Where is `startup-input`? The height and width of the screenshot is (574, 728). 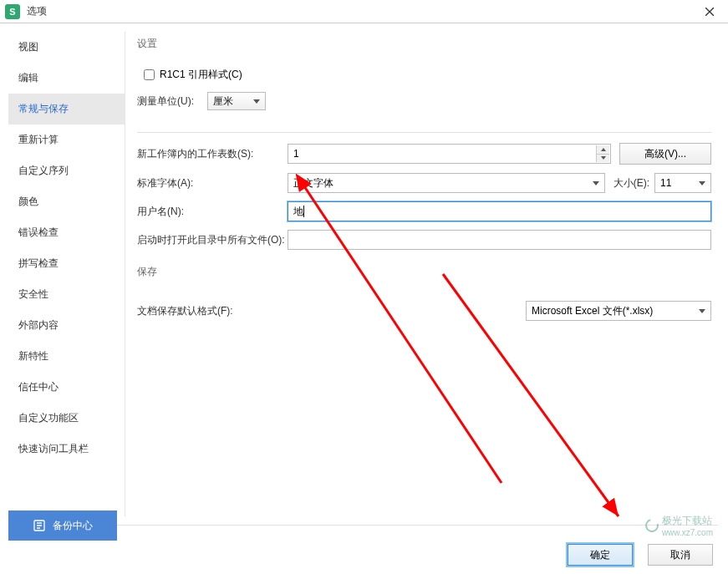 startup-input is located at coordinates (500, 240).